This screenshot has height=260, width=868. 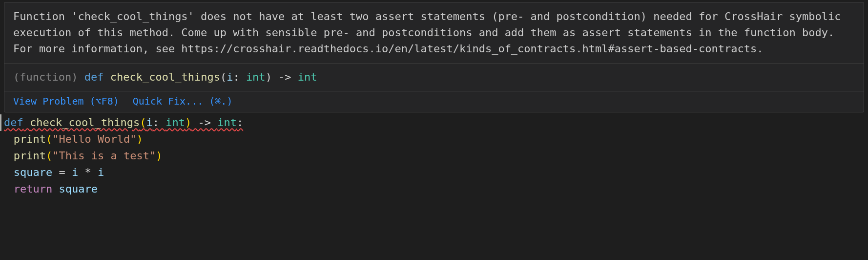 I want to click on code-line-print2: print("This is a test"), so click(x=436, y=156).